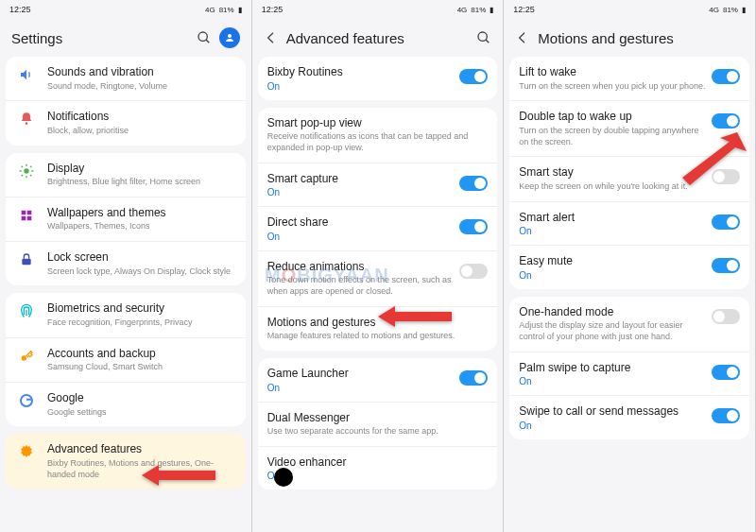  What do you see at coordinates (612, 331) in the screenshot?
I see `row-subtitle: Adjust the display size and layout for e…` at bounding box center [612, 331].